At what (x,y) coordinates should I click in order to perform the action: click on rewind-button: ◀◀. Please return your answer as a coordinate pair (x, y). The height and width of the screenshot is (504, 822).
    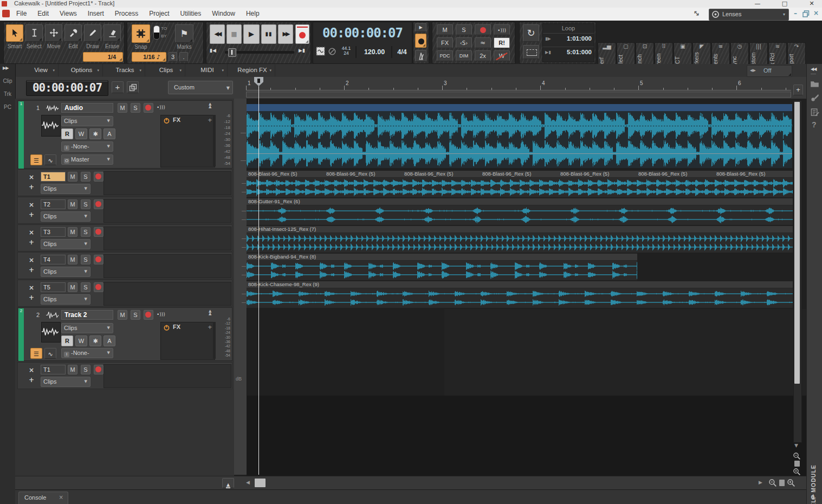
    Looking at the image, I should click on (217, 34).